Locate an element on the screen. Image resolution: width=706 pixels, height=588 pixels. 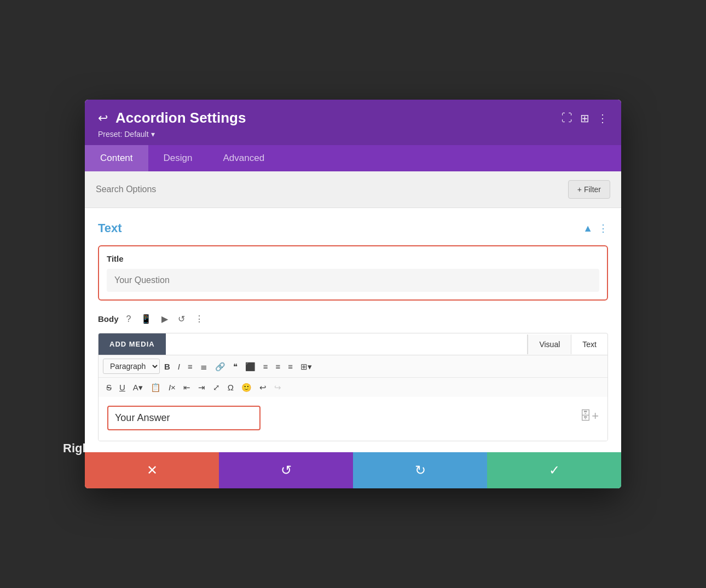
indent-button: ⇥ is located at coordinates (201, 388).